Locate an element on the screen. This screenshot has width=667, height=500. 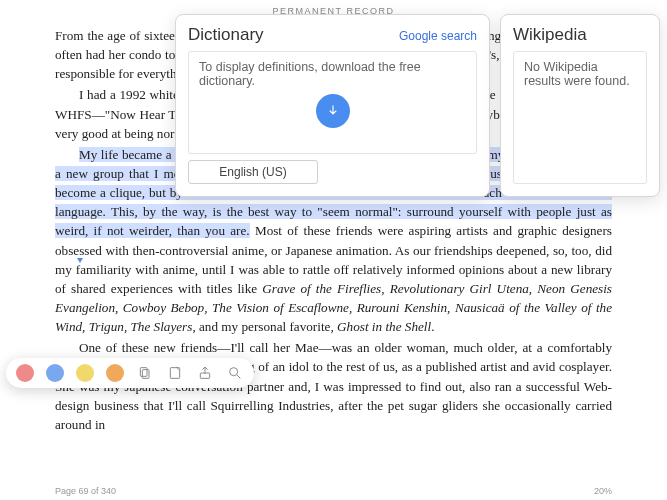
wikipedia-message: No Wikipedia results were found. is located at coordinates (577, 74).